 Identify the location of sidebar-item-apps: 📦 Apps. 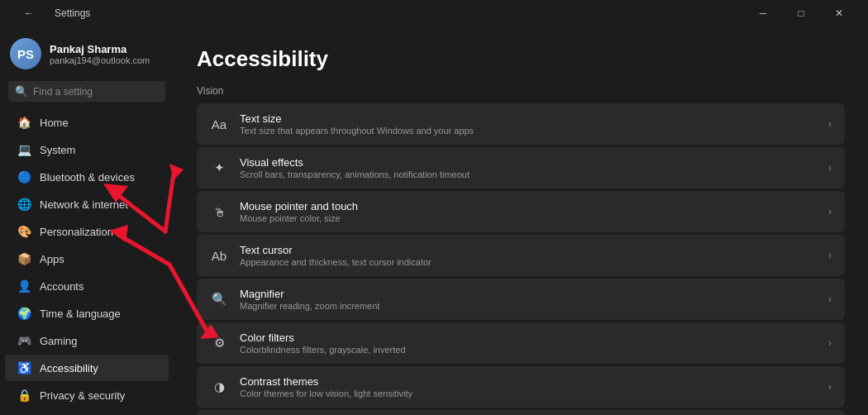
(87, 259).